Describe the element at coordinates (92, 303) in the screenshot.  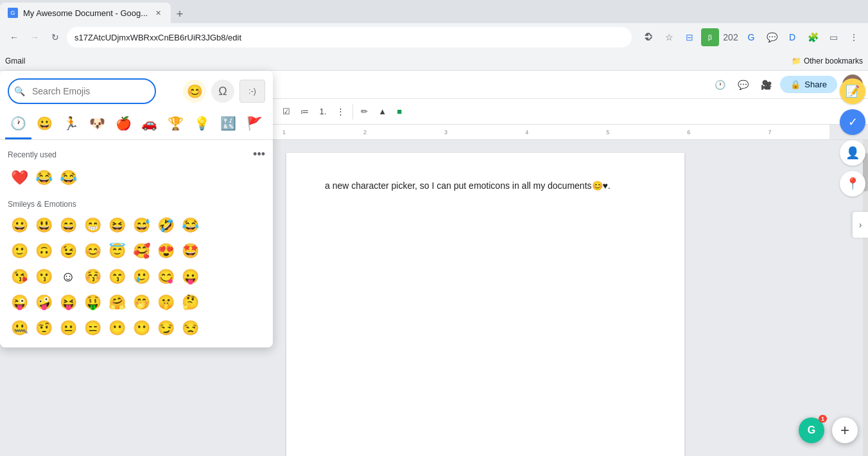
I see `emoji-item: 🤑` at that location.